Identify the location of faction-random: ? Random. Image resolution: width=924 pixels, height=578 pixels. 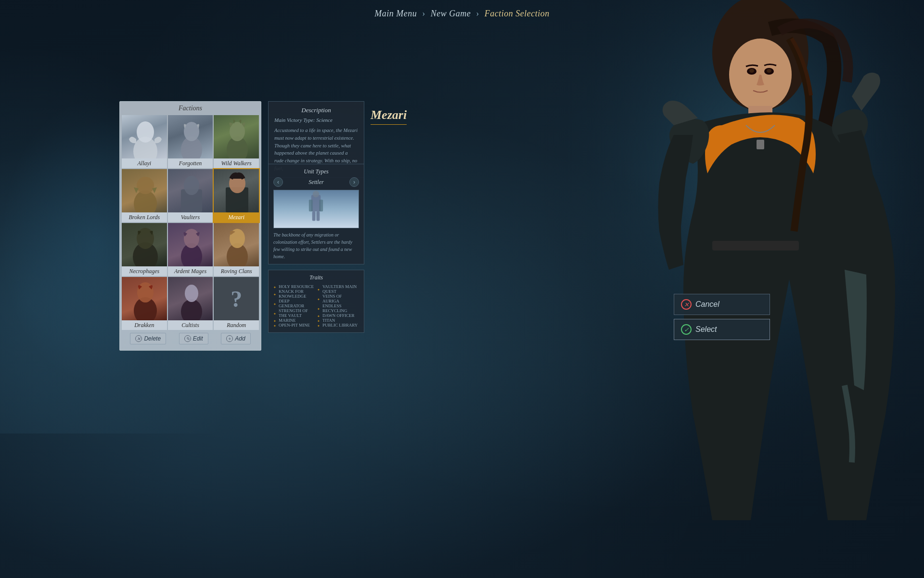
(236, 303).